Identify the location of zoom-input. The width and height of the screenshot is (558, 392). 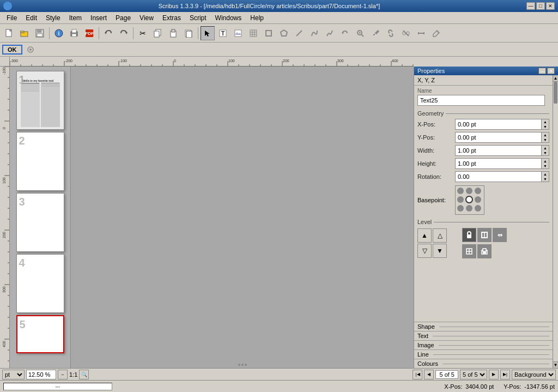
(41, 375).